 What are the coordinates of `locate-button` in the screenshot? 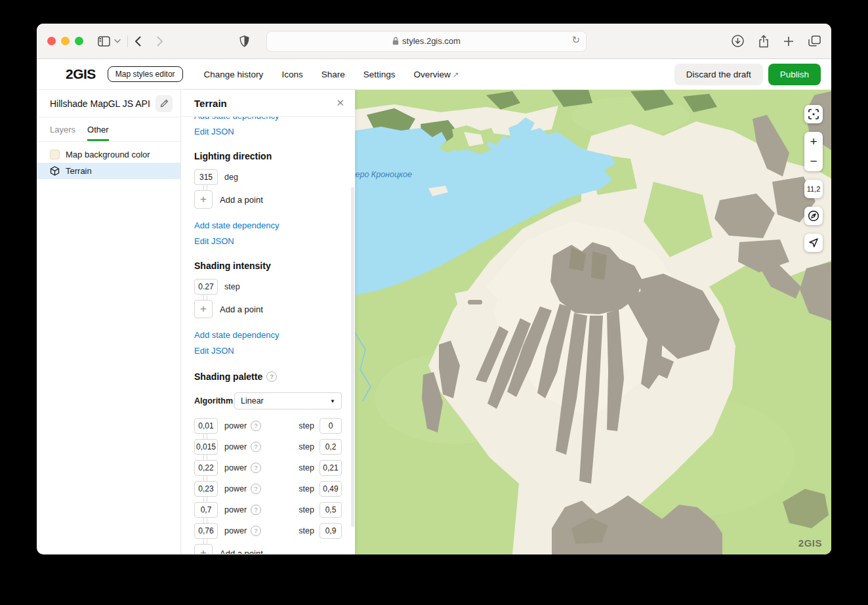 It's located at (814, 243).